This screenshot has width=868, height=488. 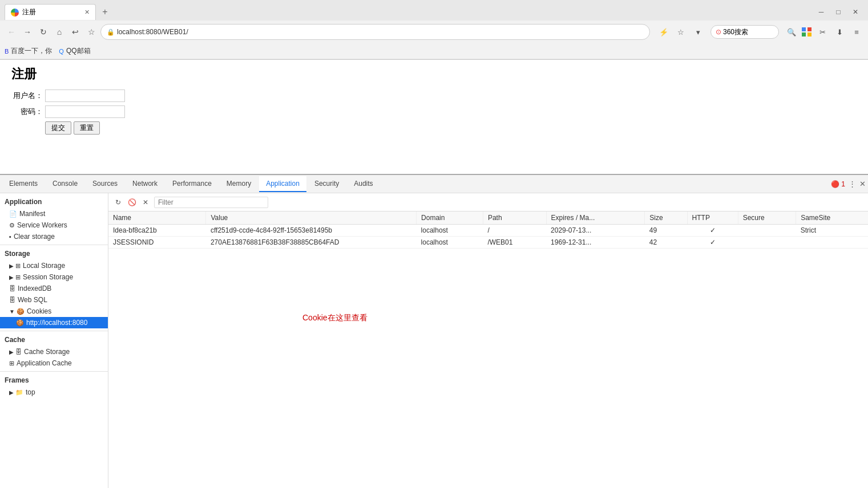 I want to click on nav-bar: ← → ↻ ⌂ ↩ ☆ 🔒 localhost:8080/WEB01/ ⚡ ☆ …, so click(x=434, y=32).